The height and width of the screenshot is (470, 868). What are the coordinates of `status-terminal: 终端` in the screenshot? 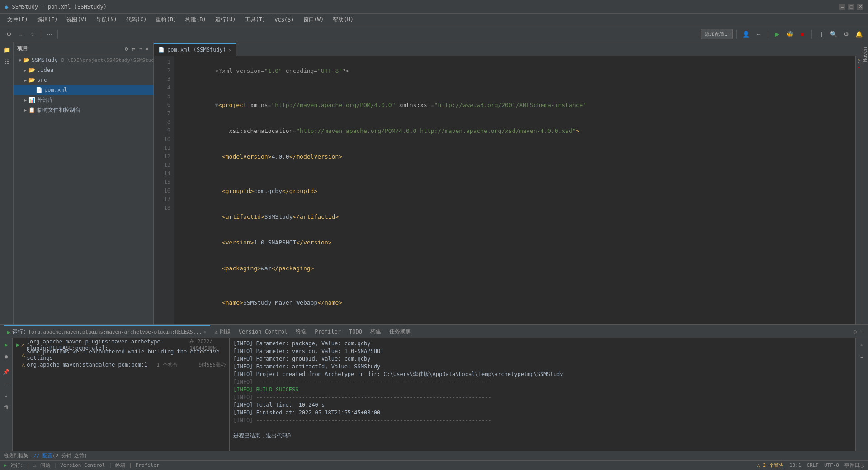 It's located at (120, 465).